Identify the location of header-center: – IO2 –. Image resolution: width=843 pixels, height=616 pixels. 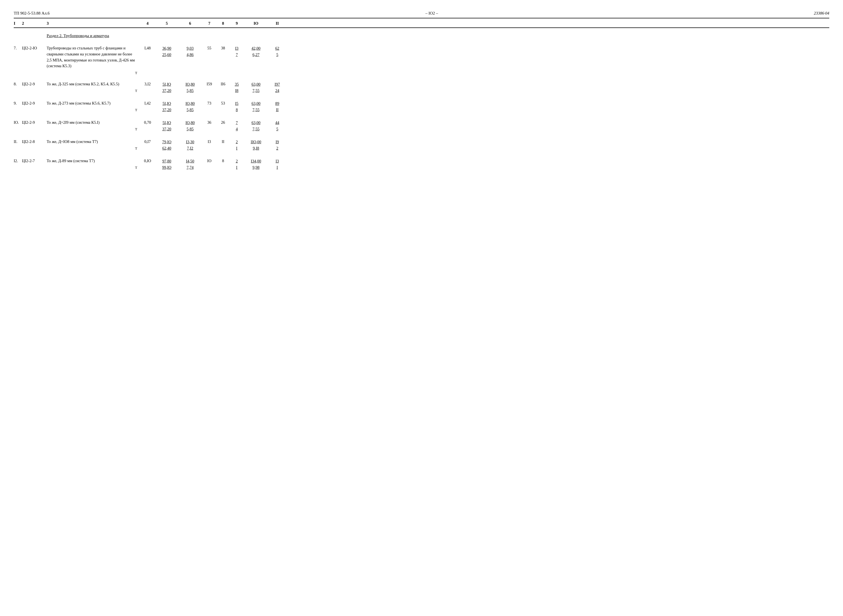
(432, 13).